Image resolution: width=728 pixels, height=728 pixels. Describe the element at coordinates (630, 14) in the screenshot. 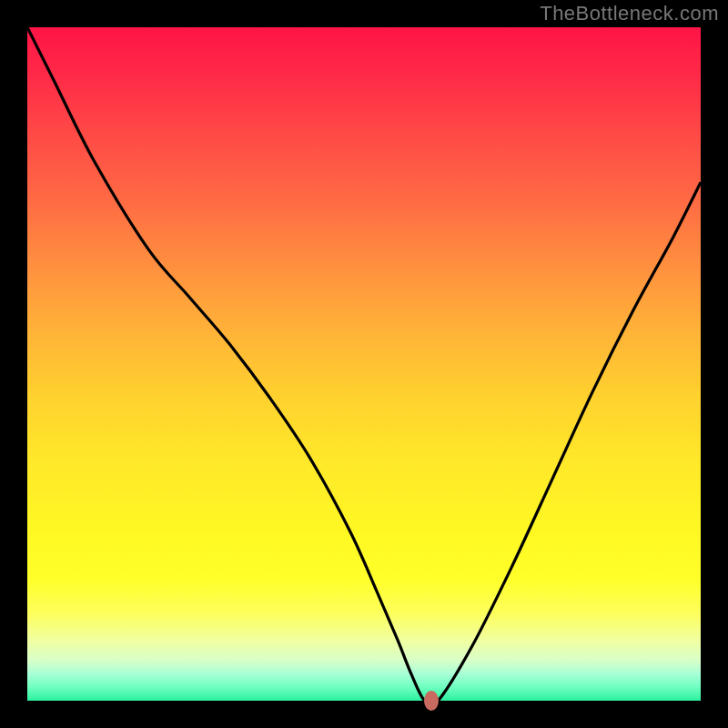

I see `watermark-label: TheBottleneck.com` at that location.